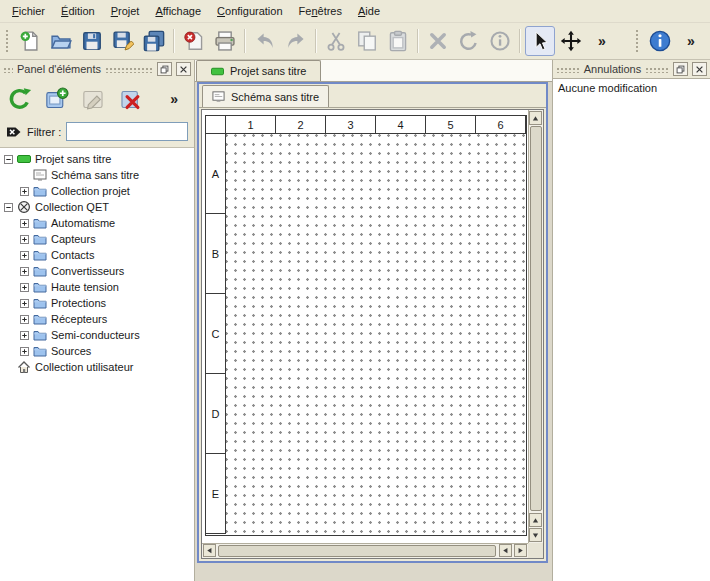 This screenshot has width=710, height=581. Describe the element at coordinates (536, 520) in the screenshot. I see `arrow-up-icon` at that location.